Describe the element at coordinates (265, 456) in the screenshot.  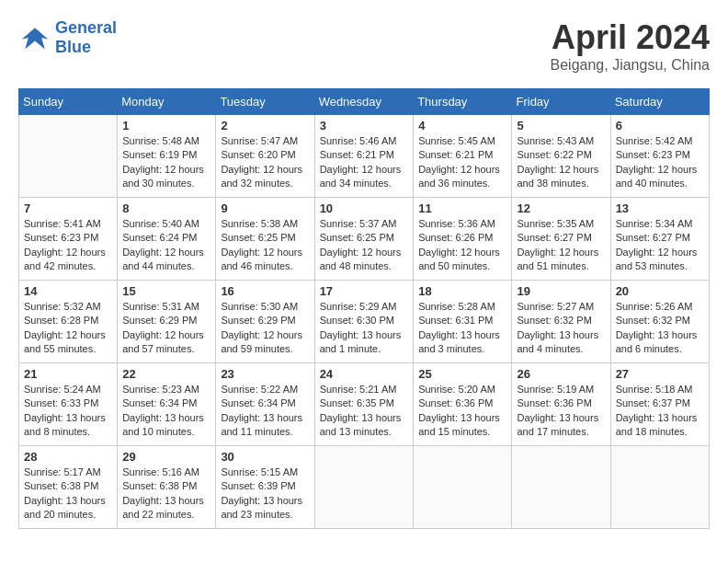
I see `day-number: 30` at that location.